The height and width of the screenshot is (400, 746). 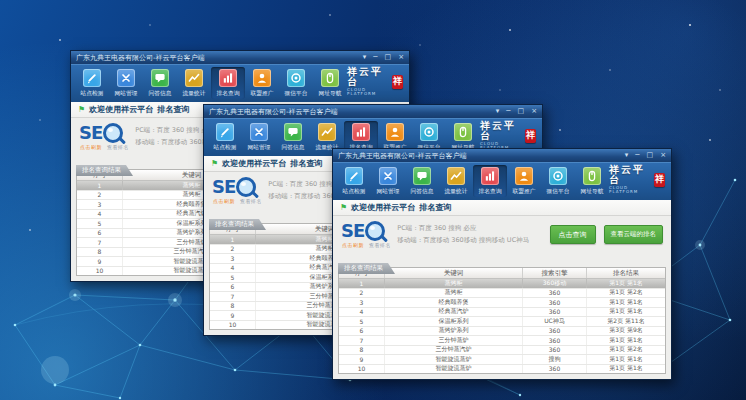 I want to click on table-row: 2蒸烤柜360第1页 第2名, so click(x=502, y=294).